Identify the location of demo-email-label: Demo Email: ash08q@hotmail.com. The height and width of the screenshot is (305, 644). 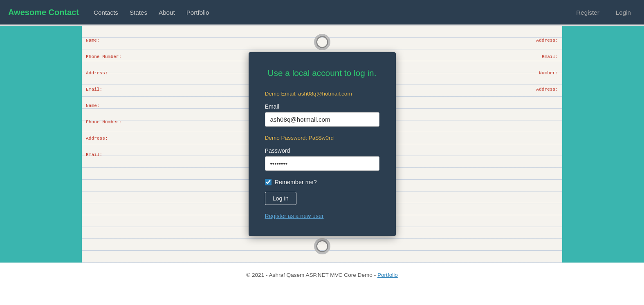
(322, 94).